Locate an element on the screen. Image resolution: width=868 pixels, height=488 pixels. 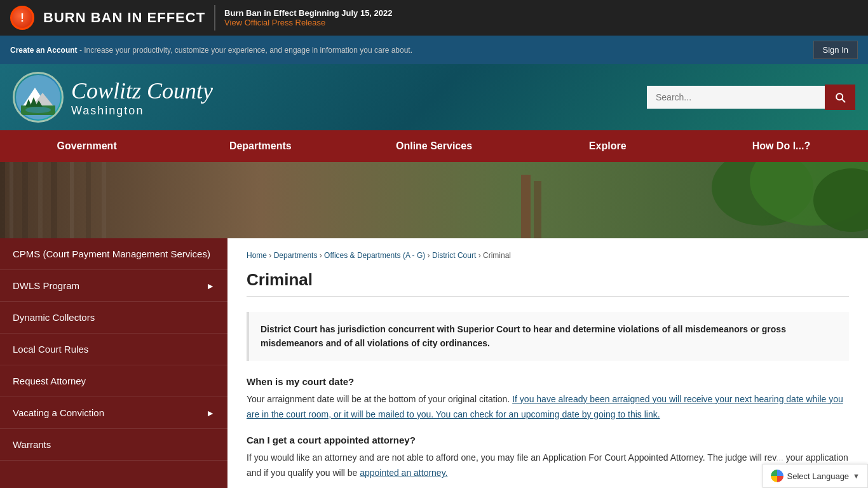
sidebar: CPMS (Court Payment Management Services)… is located at coordinates (114, 363).